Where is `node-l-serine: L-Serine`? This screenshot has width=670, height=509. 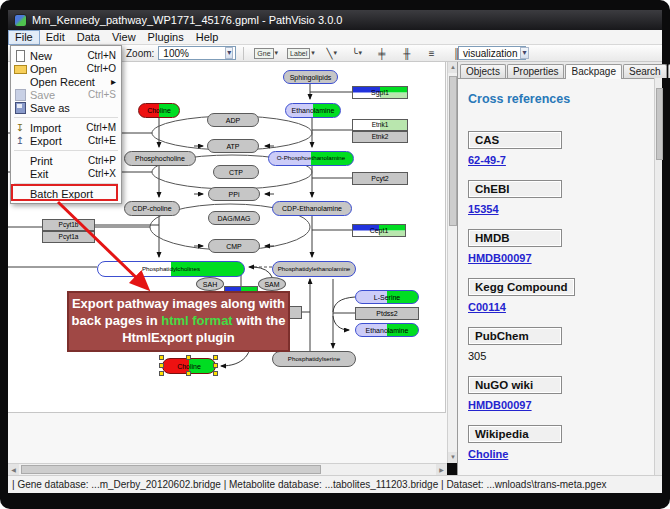 node-l-serine: L-Serine is located at coordinates (387, 297).